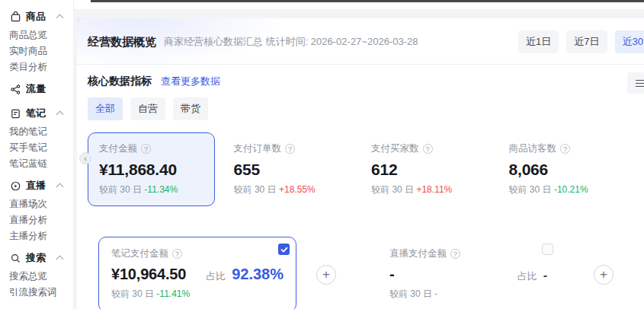  What do you see at coordinates (538, 42) in the screenshot?
I see `range-1d-button: 近1日` at bounding box center [538, 42].